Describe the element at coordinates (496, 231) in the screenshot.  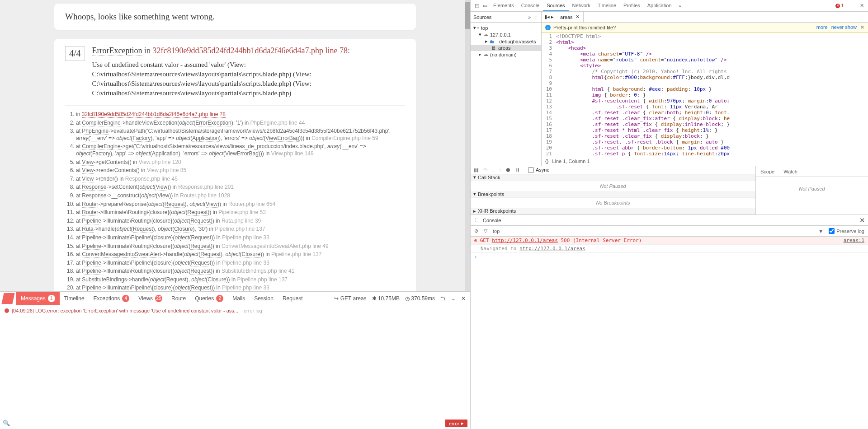
I see `context-selector: top` at that location.